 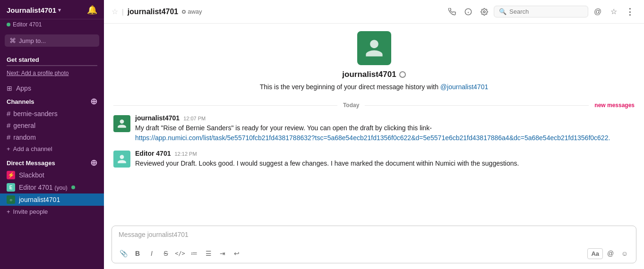 What do you see at coordinates (180, 253) in the screenshot?
I see `code-button: </>` at bounding box center [180, 253].